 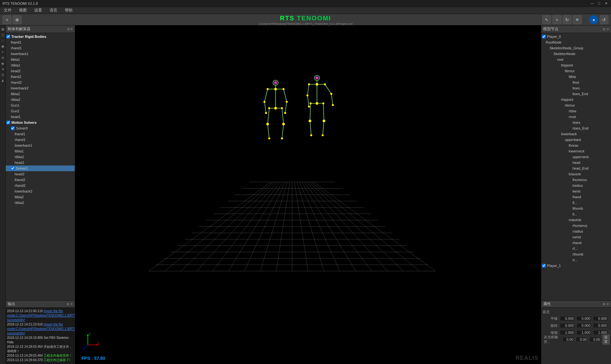 I want to click on node-rwrist: rwrist, so click(x=576, y=237).